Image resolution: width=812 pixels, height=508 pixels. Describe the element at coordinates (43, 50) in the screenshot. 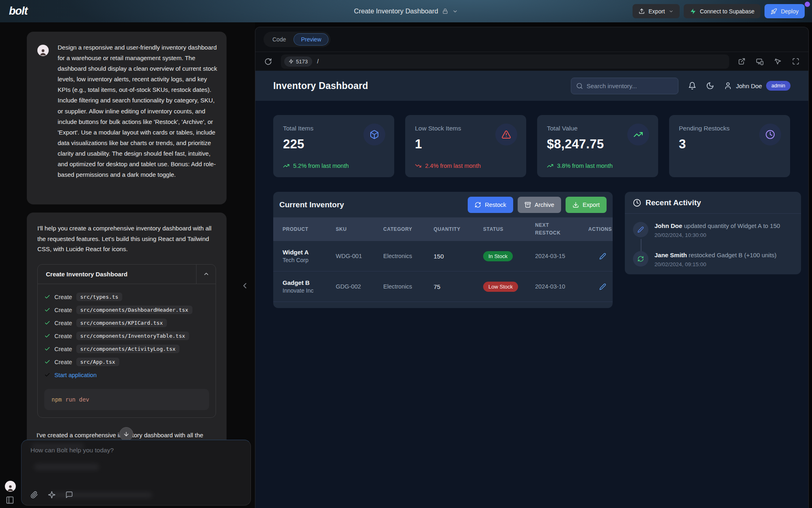

I see `user-avatar` at that location.